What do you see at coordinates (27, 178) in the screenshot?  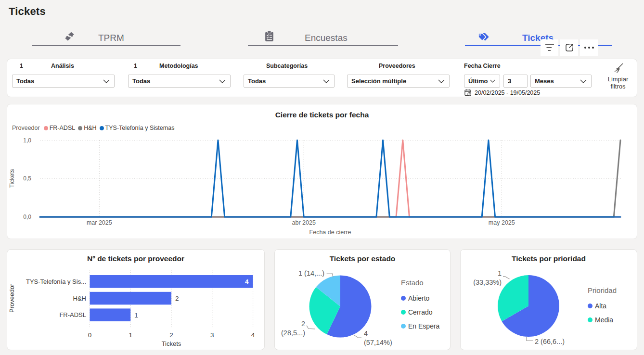 I see `y-tick-label: 0,5` at bounding box center [27, 178].